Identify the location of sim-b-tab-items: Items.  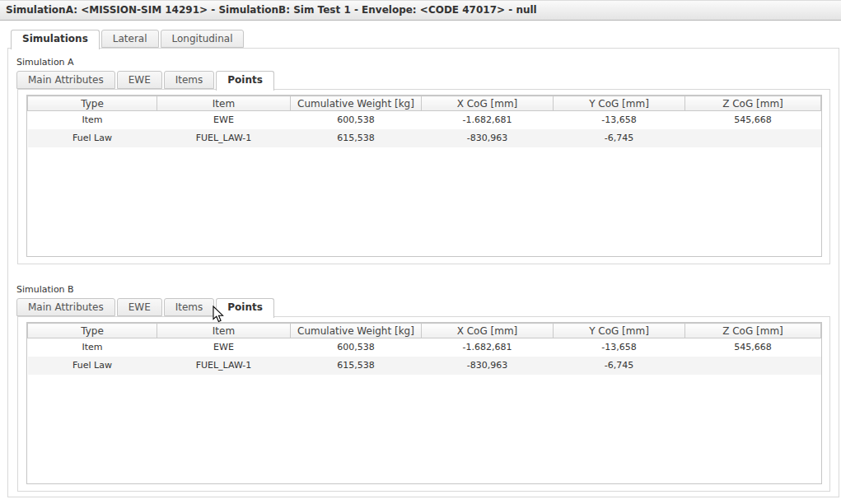
(189, 307).